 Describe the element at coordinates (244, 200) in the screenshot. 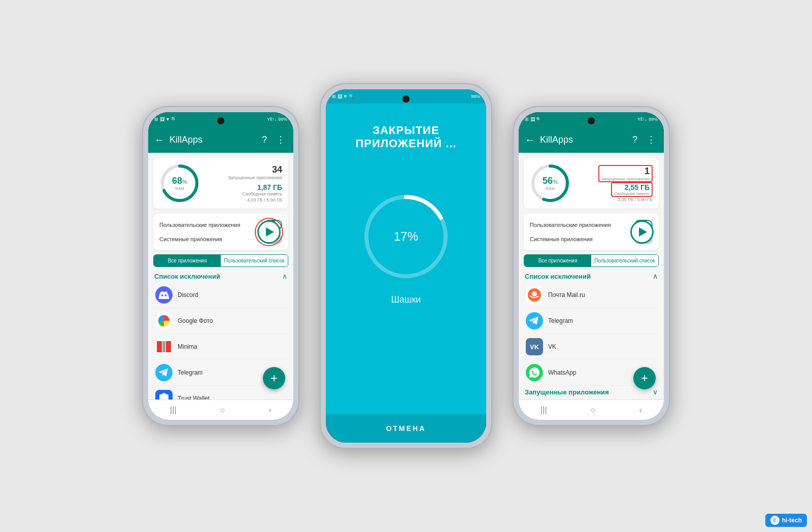

I see `used-memory-1: 4,03 ГБ / 5,90 ГБ` at that location.